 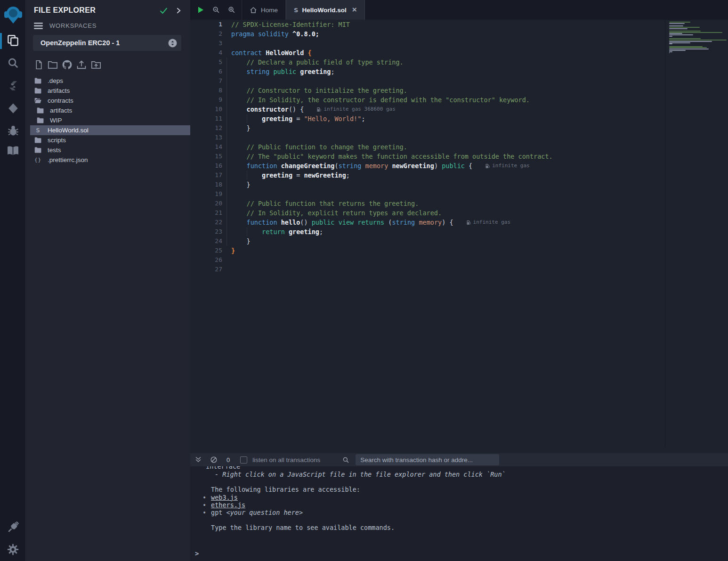 I want to click on code-line: 18 }, so click(x=428, y=185).